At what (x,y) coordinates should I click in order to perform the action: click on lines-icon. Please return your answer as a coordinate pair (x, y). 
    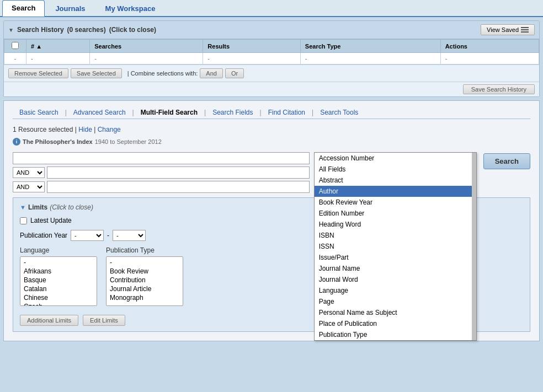
    Looking at the image, I should click on (525, 30).